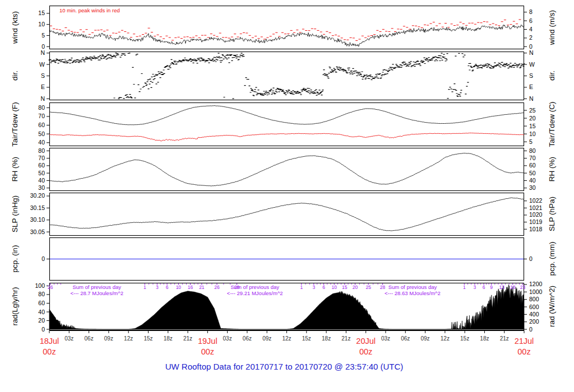 Image resolution: width=574 pixels, height=392 pixels. I want to click on tair-panel: 4050607080510152025, so click(287, 124).